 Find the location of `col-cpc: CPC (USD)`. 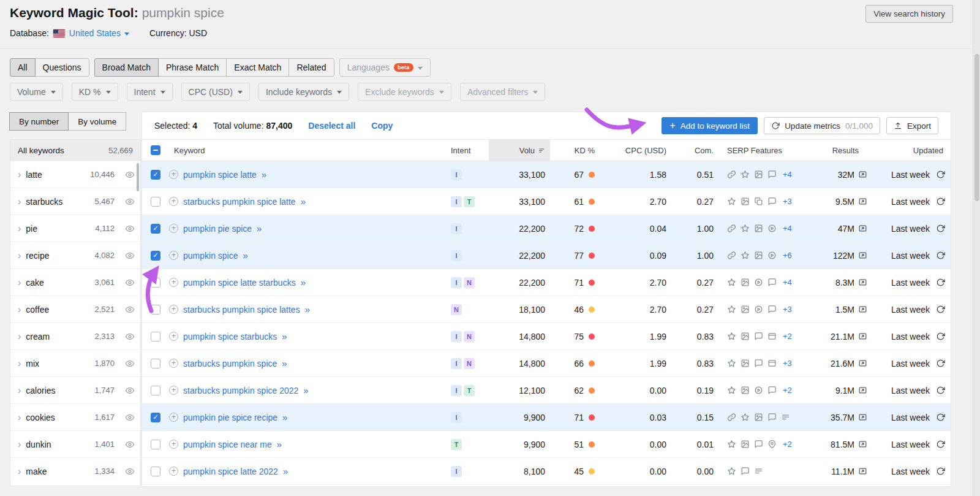

col-cpc: CPC (USD) is located at coordinates (637, 150).